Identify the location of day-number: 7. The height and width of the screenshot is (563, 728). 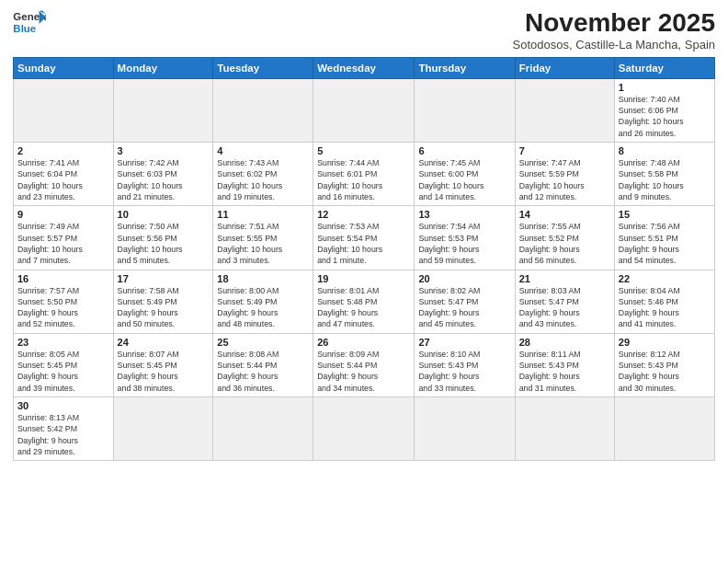
(564, 151).